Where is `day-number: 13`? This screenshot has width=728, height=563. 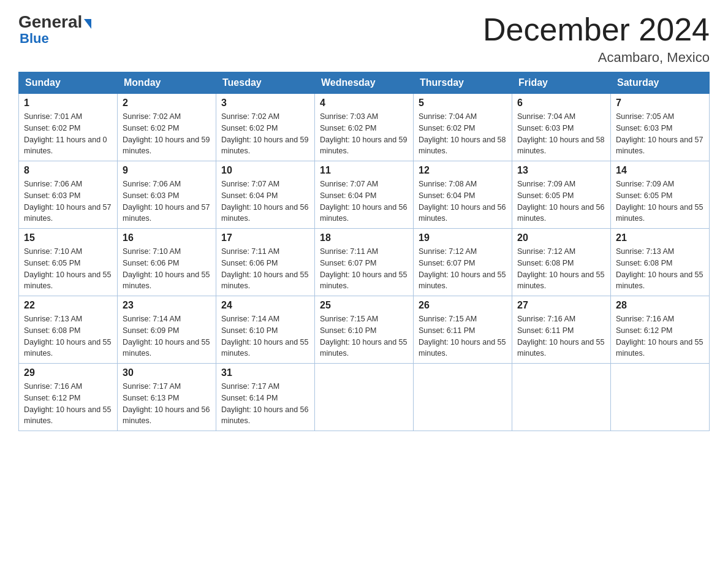
day-number: 13 is located at coordinates (561, 170).